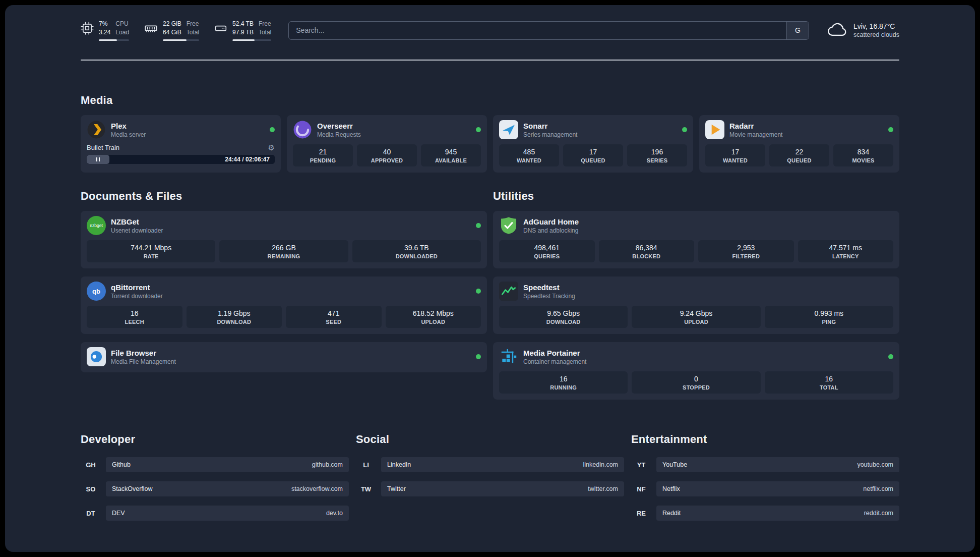  What do you see at coordinates (243, 32) in the screenshot?
I see `disk-total-value: 97.9 TB` at bounding box center [243, 32].